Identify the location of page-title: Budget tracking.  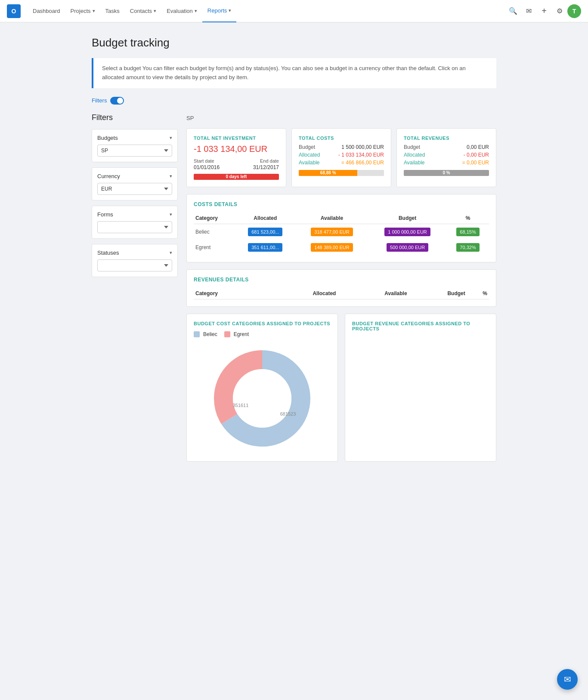
(294, 43).